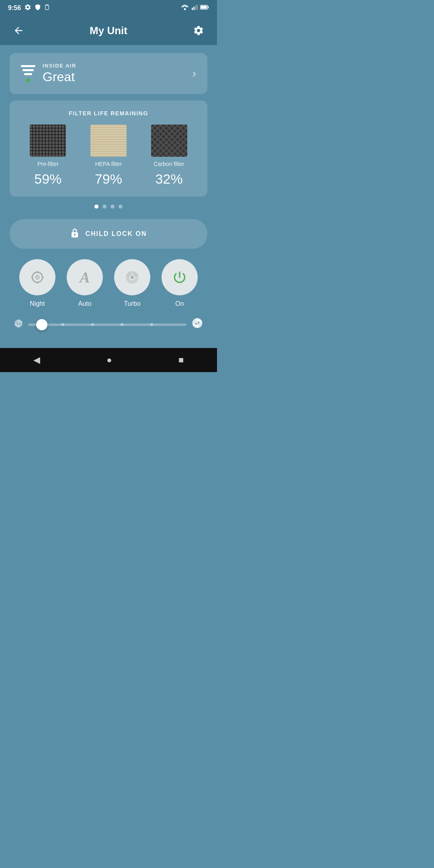 This screenshot has width=434, height=868. I want to click on hepa-thumb, so click(108, 141).